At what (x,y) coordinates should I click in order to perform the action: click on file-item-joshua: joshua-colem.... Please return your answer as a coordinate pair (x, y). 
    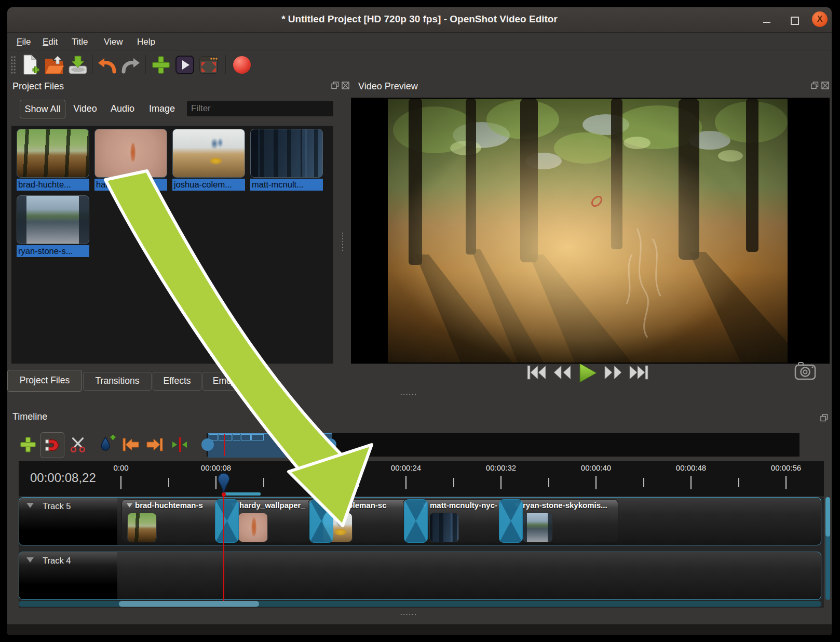
    Looking at the image, I should click on (209, 160).